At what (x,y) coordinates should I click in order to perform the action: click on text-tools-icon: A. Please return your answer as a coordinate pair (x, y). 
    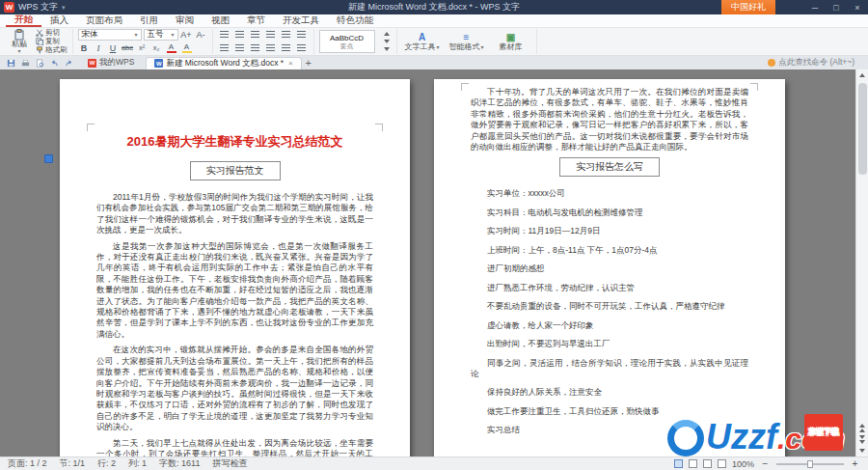
    Looking at the image, I should click on (422, 37).